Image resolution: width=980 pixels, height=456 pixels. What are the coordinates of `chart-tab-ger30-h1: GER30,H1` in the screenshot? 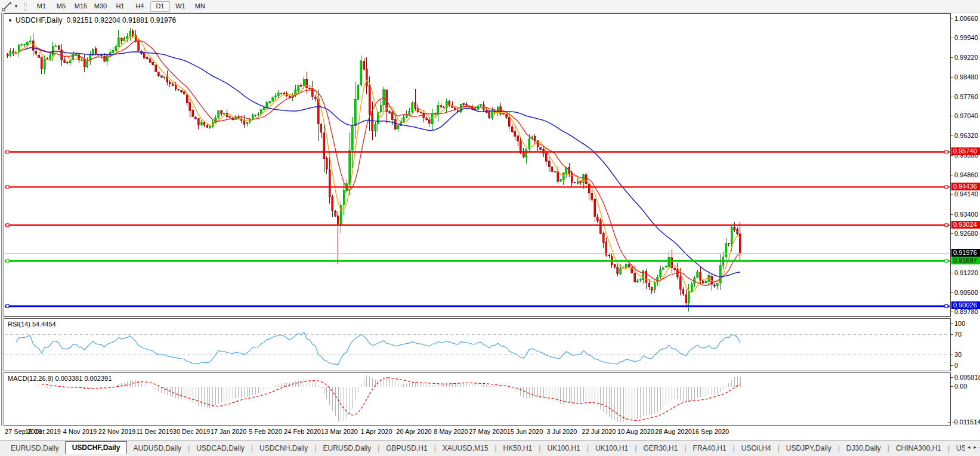 It's located at (660, 448).